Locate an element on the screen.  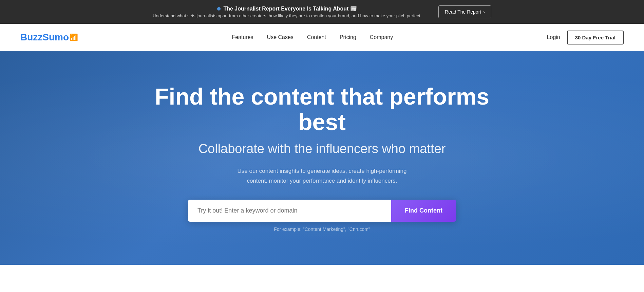
banner-dot-icon is located at coordinates (219, 9).